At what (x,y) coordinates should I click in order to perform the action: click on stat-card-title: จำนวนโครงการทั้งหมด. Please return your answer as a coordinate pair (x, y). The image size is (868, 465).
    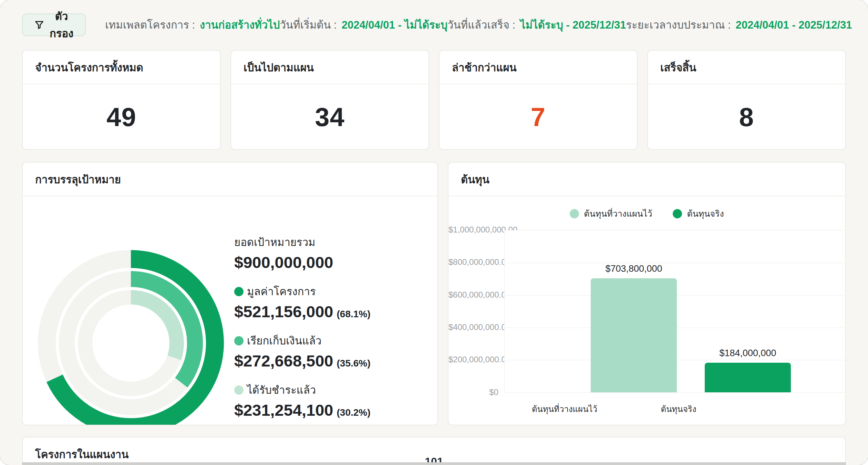
    Looking at the image, I should click on (121, 68).